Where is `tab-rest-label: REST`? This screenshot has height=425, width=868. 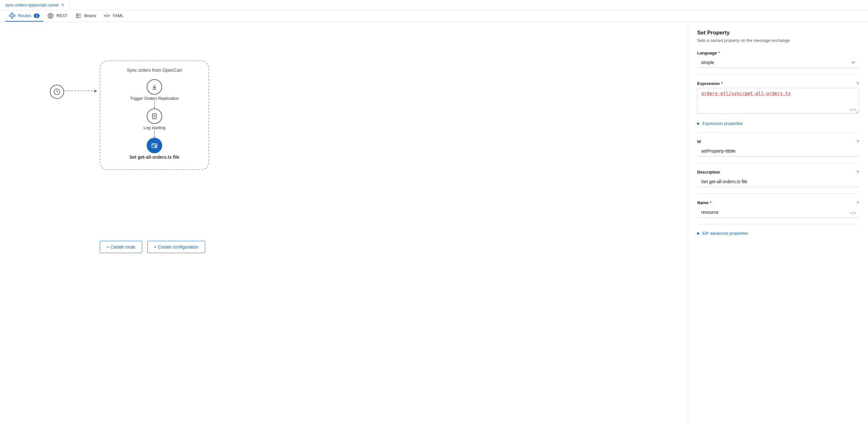
tab-rest-label: REST is located at coordinates (62, 16).